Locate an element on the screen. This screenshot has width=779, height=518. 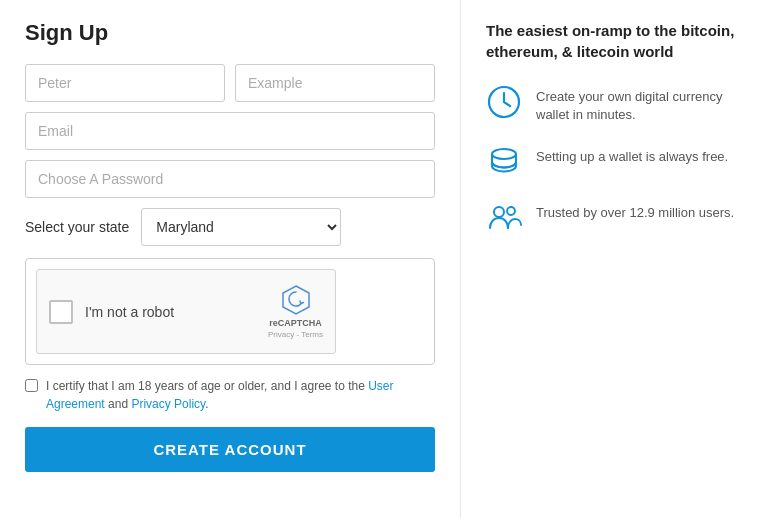
state-label: Select your state is located at coordinates (77, 227).